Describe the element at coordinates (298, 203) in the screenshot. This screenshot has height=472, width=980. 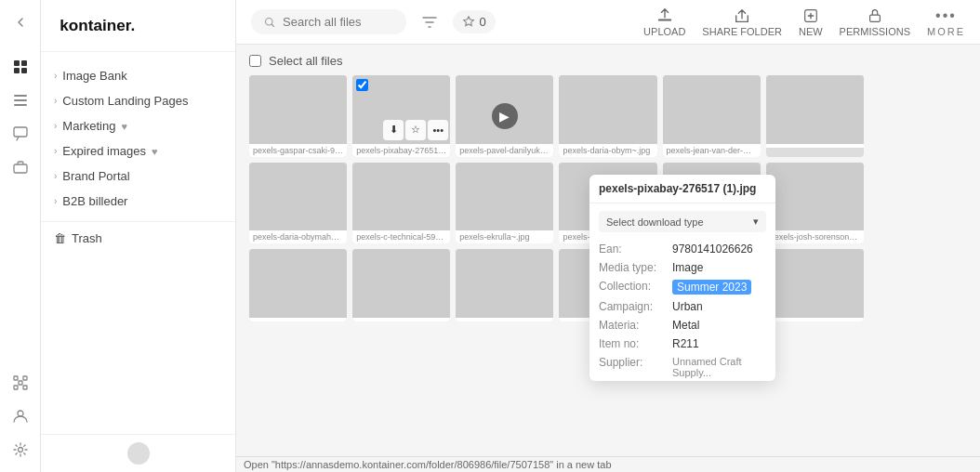
I see `grid-item: pexels-daria-obymaha-1684027.jpg` at that location.